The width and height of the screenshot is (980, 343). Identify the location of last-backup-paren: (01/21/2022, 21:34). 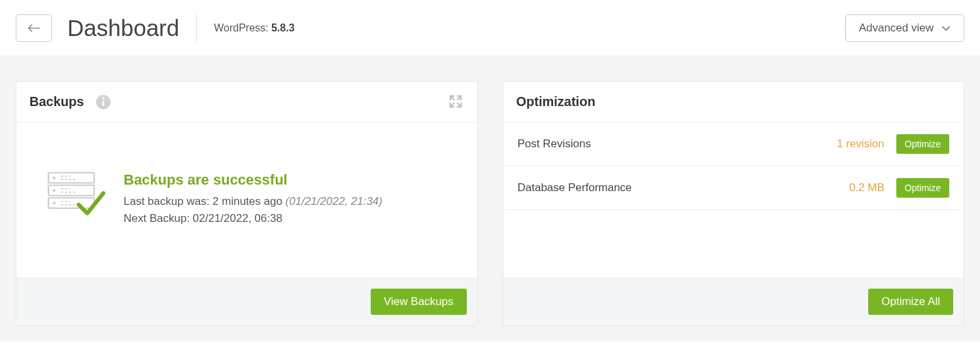
(334, 202).